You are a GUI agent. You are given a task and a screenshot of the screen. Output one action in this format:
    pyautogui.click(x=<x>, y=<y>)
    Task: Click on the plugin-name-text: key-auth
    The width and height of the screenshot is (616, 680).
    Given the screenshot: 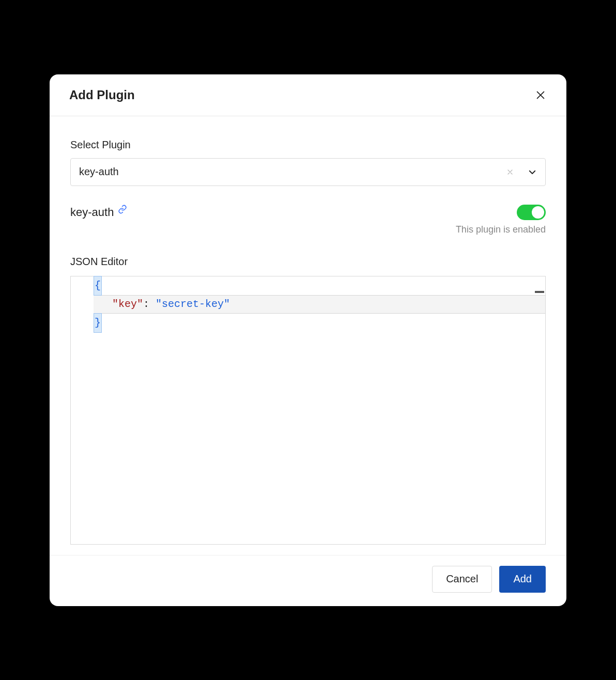 What is the action you would take?
    pyautogui.click(x=92, y=212)
    